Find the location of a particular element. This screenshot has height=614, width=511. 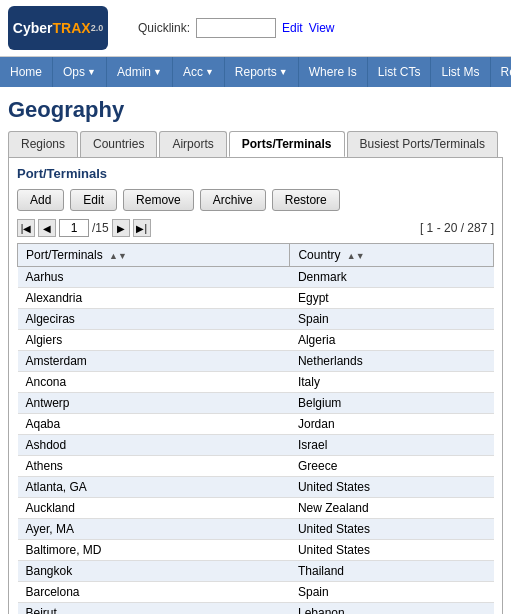

col-port-terminals: Port/Terminals ▲▼ is located at coordinates (154, 256).